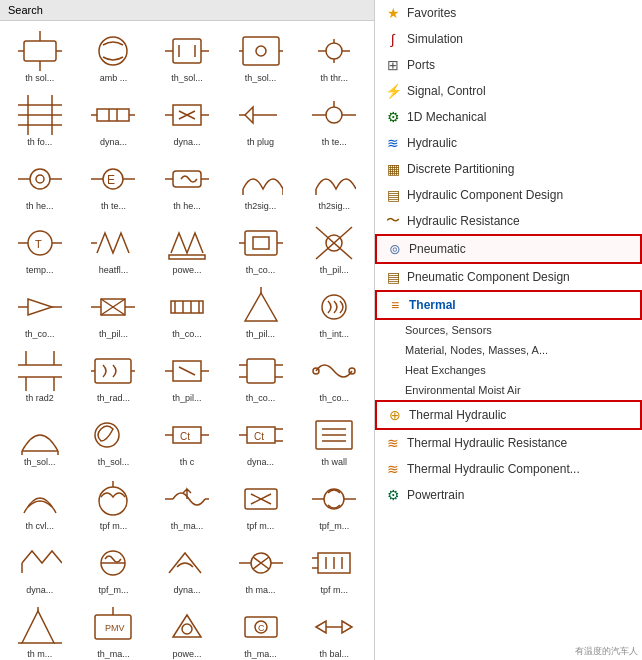 This screenshot has width=642, height=660. I want to click on grid-item: Ttemp..., so click(40, 248).